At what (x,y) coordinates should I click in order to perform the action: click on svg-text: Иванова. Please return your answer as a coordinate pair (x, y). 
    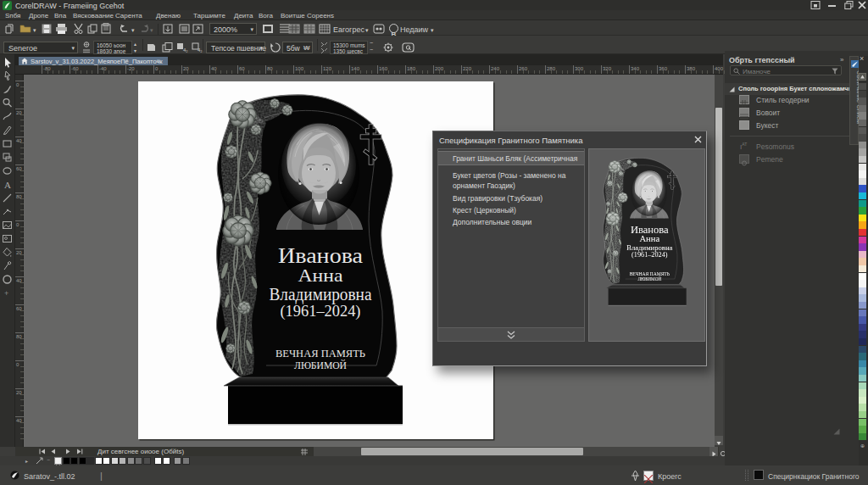
    Looking at the image, I should click on (320, 256).